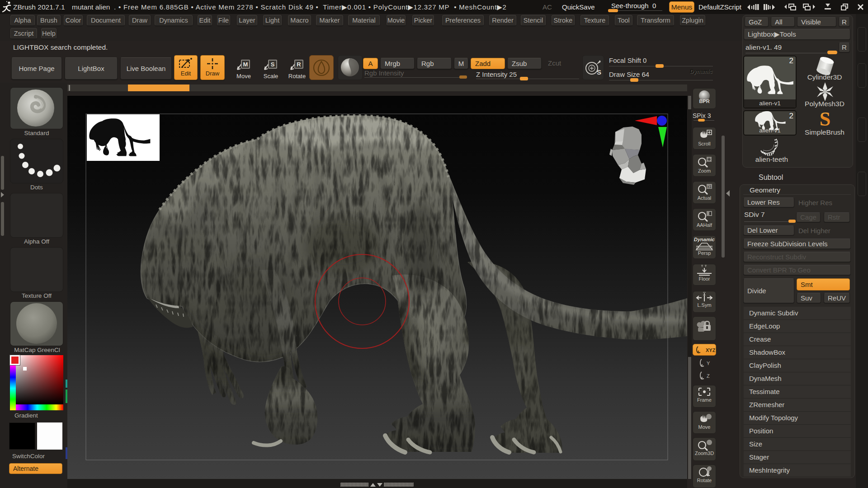 This screenshot has height=488, width=868. I want to click on svg-text: Y, so click(708, 363).